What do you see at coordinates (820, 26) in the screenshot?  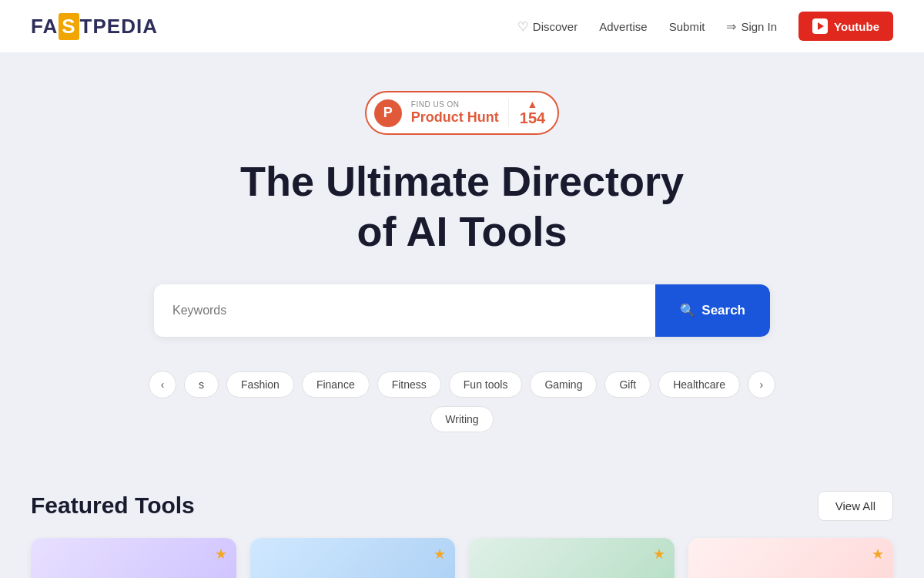 I see `youtube-icon` at bounding box center [820, 26].